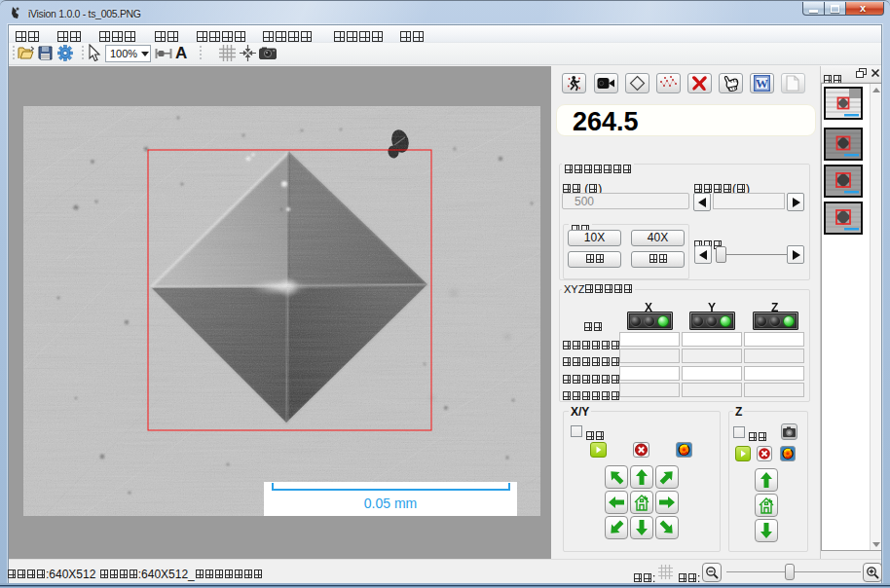  What do you see at coordinates (761, 84) in the screenshot?
I see `svg-text: W` at bounding box center [761, 84].